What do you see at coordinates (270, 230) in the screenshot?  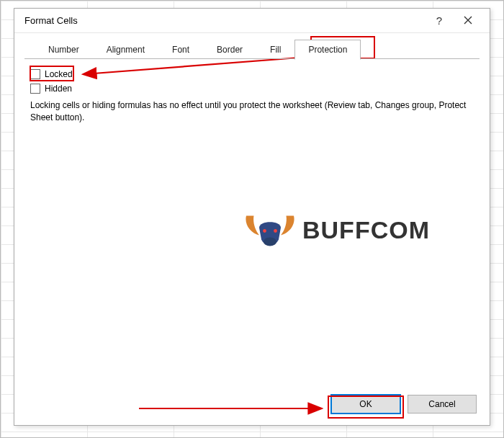 I see `bull-logo-icon` at bounding box center [270, 230].